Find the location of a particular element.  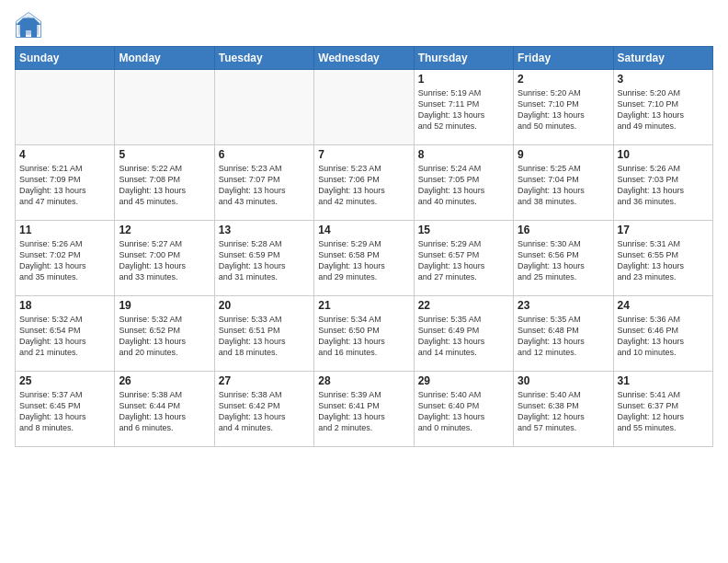

day-number: 16 is located at coordinates (563, 230).